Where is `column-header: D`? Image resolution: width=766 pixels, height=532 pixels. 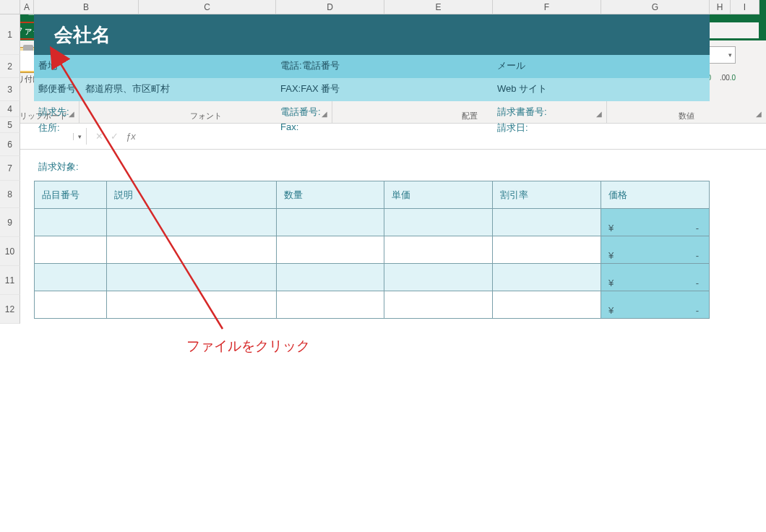 column-header: D is located at coordinates (330, 7).